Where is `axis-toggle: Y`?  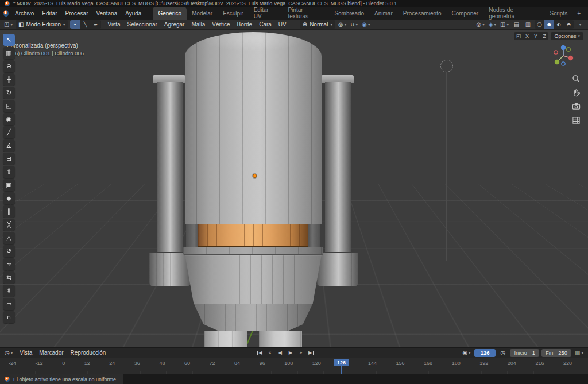
axis-toggle: Y is located at coordinates (535, 36).